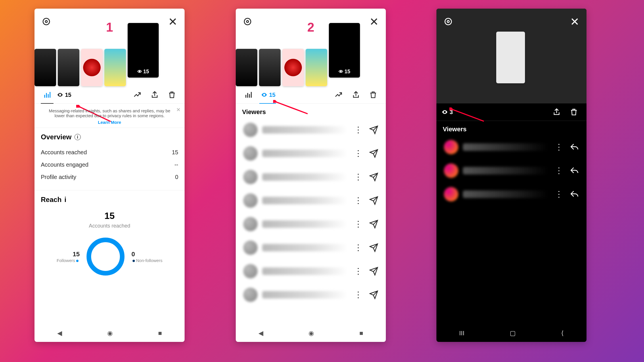  What do you see at coordinates (110, 177) in the screenshot?
I see `row-profile-activity: Profile activity0` at bounding box center [110, 177].